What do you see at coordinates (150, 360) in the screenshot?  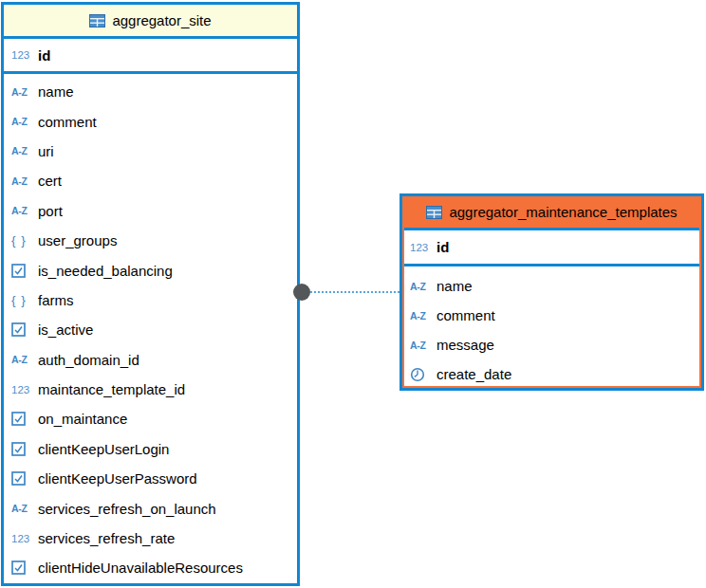 I see `column-row: A-Z auth_domain_id` at bounding box center [150, 360].